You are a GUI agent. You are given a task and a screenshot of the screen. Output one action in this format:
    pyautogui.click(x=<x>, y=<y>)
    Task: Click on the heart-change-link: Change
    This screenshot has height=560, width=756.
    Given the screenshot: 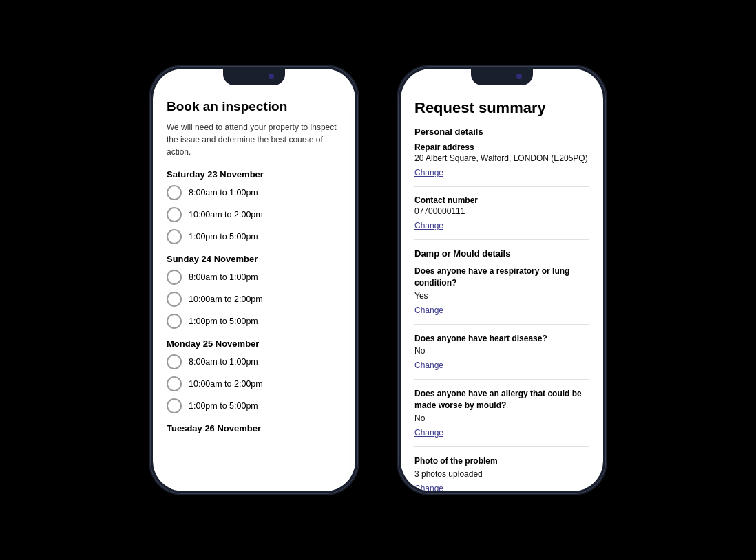 What is the action you would take?
    pyautogui.click(x=429, y=365)
    